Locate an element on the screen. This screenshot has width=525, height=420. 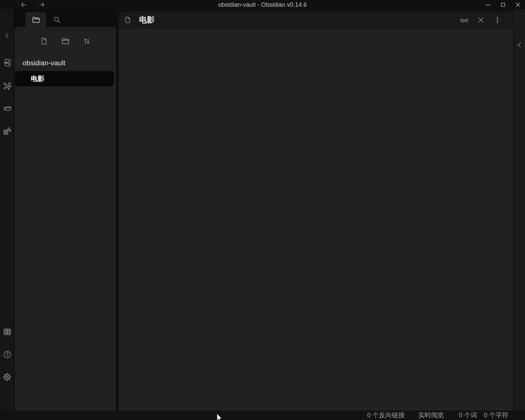
new-file-icon is located at coordinates (44, 41).